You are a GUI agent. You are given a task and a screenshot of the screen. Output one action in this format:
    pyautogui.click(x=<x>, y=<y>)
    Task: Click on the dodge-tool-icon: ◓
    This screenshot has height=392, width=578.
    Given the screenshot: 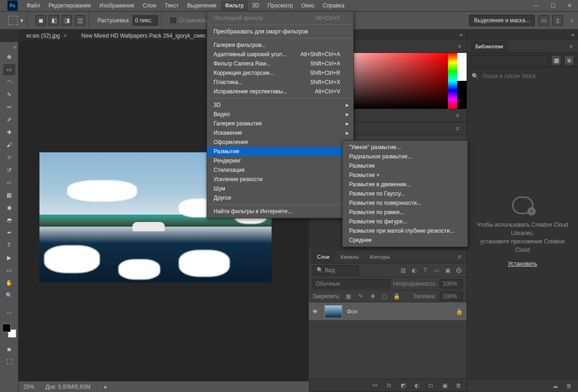 What is the action you would take?
    pyautogui.click(x=9, y=220)
    